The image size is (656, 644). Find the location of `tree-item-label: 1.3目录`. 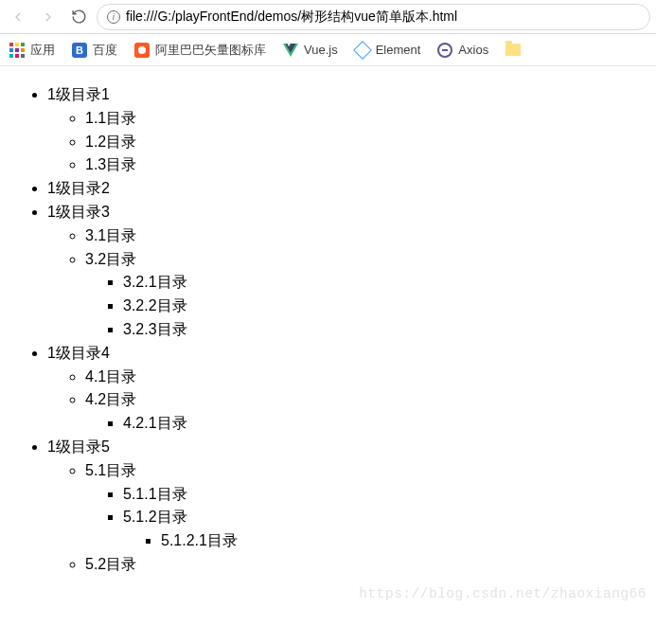

tree-item-label: 1.3目录 is located at coordinates (111, 165).